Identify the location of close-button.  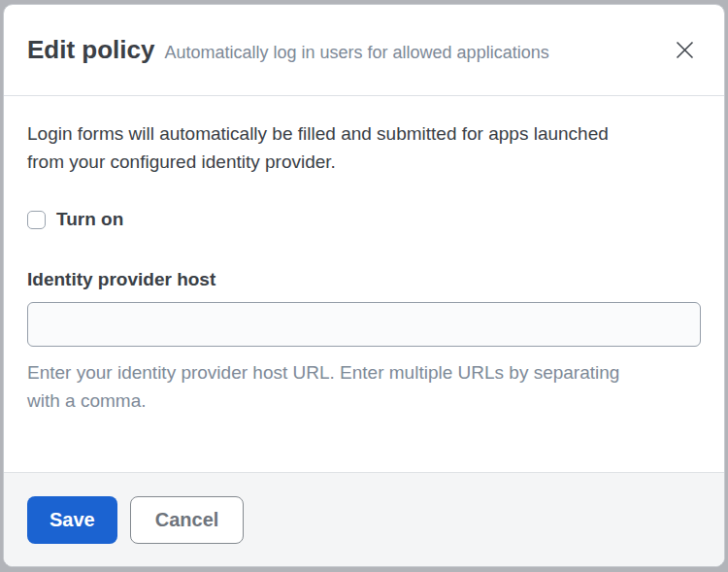
(684, 50).